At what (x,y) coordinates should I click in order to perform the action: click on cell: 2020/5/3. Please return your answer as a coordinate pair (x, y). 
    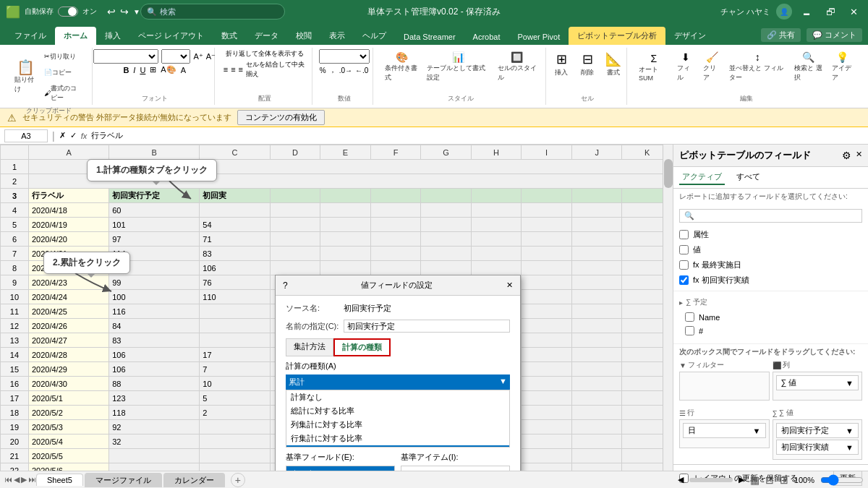
    Looking at the image, I should click on (68, 427).